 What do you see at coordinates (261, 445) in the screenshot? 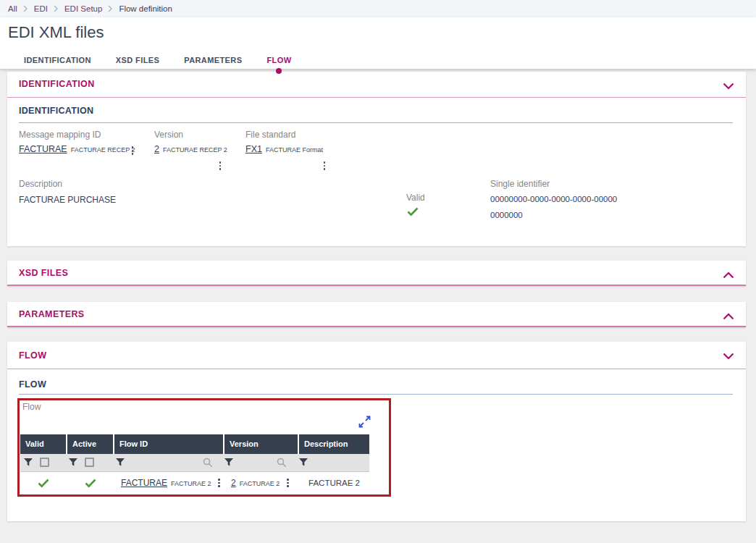
I see `column-header-version: Version` at bounding box center [261, 445].